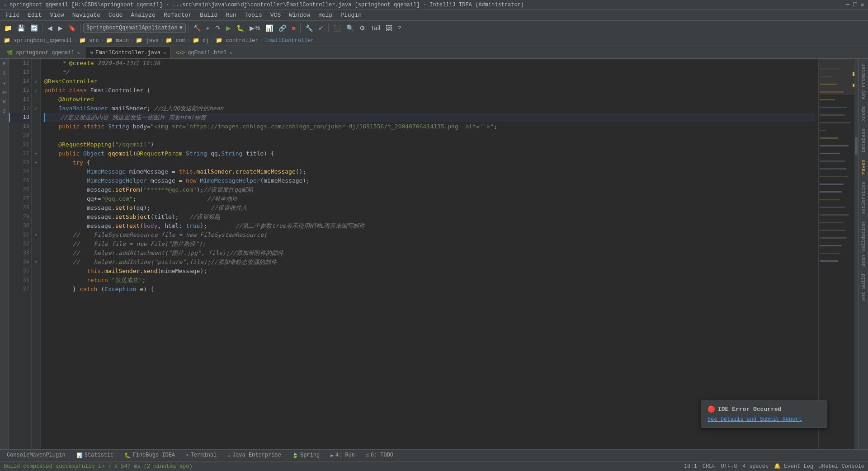 The width and height of the screenshot is (868, 471). I want to click on app-icon: ☕, so click(5, 5).